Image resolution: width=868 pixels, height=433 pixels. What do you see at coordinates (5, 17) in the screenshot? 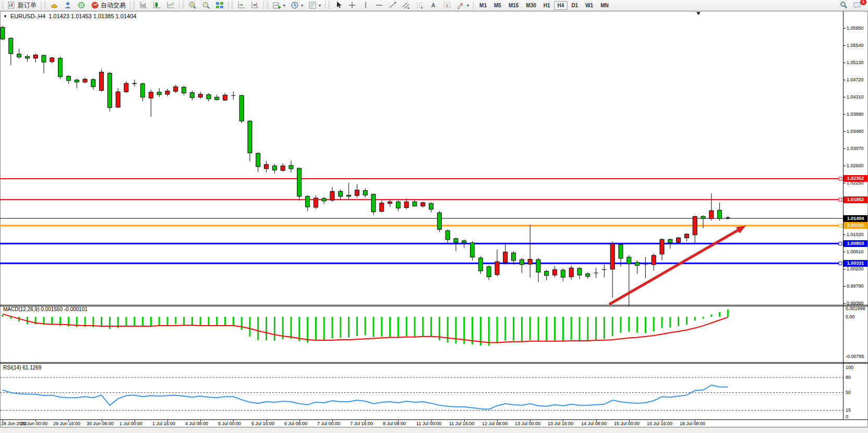
I see `chart-dropdown-icon: ▼` at bounding box center [5, 17].